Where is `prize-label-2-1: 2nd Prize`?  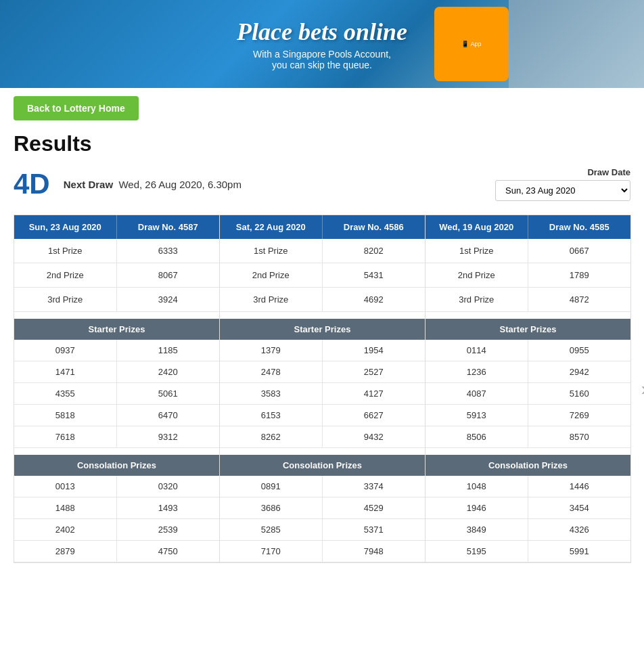 prize-label-2-1: 2nd Prize is located at coordinates (477, 275).